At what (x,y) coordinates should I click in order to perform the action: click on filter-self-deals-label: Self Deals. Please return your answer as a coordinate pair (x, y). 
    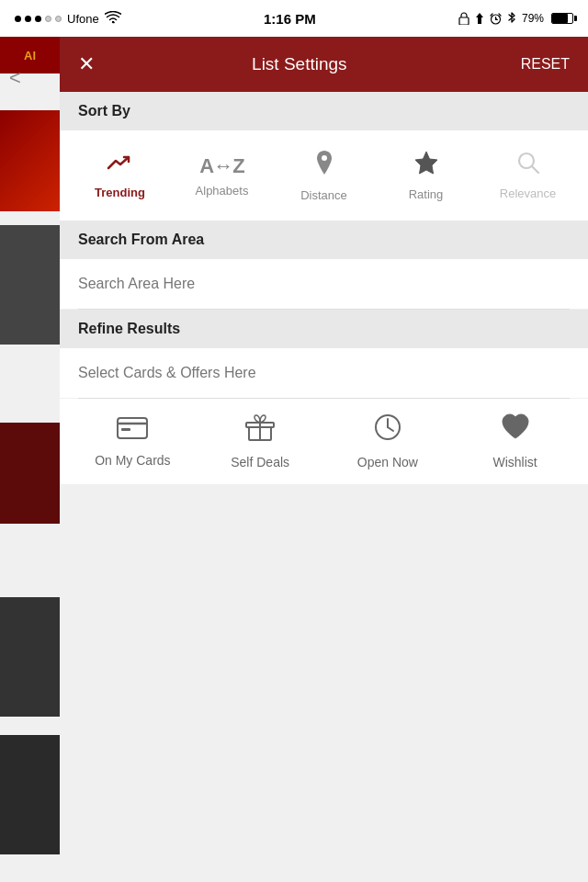
    Looking at the image, I should click on (260, 462).